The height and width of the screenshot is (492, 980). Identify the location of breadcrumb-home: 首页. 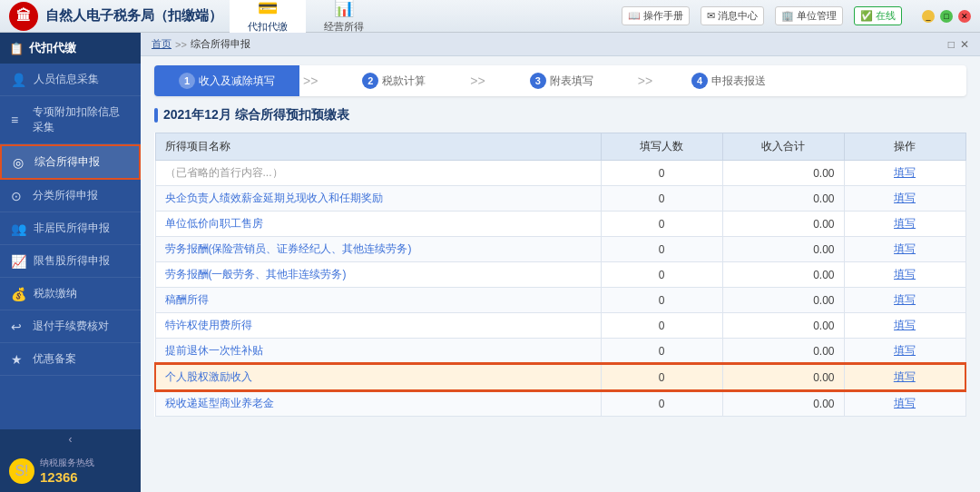
(162, 44).